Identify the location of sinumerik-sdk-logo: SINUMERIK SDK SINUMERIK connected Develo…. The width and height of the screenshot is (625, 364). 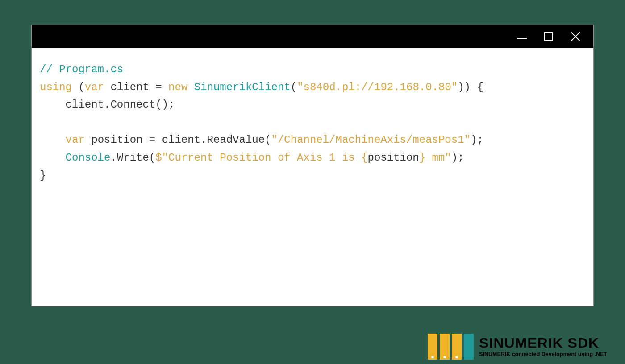
(517, 347).